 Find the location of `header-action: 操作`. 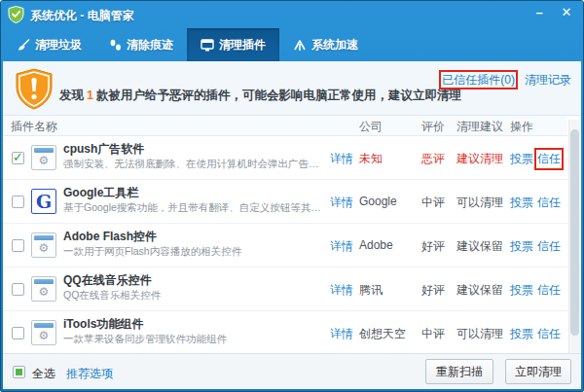

header-action: 操作 is located at coordinates (522, 126).